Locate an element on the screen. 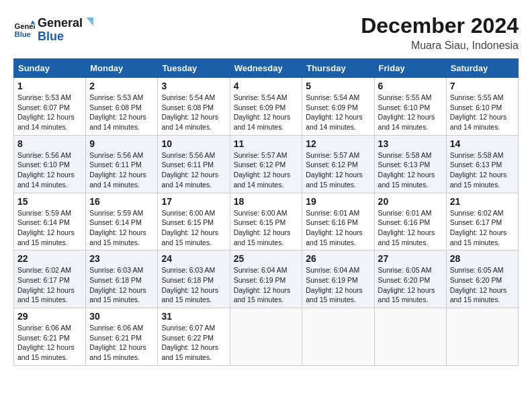 The height and width of the screenshot is (411, 532). day-number: 15 is located at coordinates (50, 201).